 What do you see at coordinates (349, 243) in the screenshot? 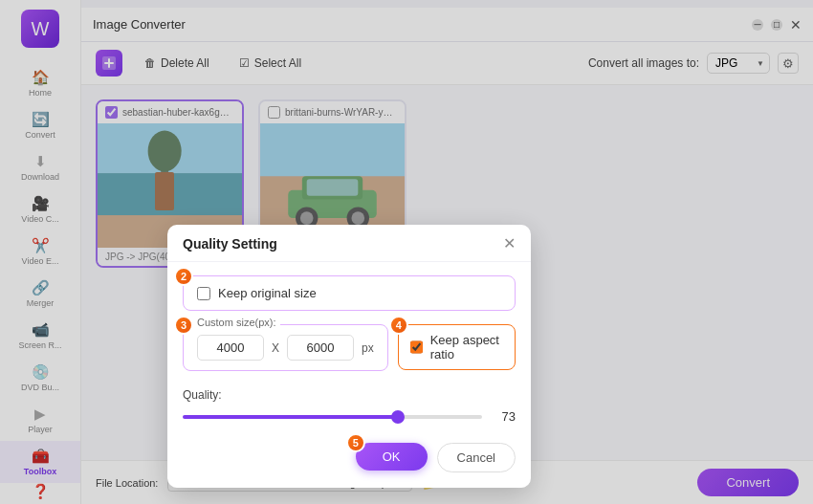
I see `dialog-header: Quality Setting ✕` at bounding box center [349, 243].